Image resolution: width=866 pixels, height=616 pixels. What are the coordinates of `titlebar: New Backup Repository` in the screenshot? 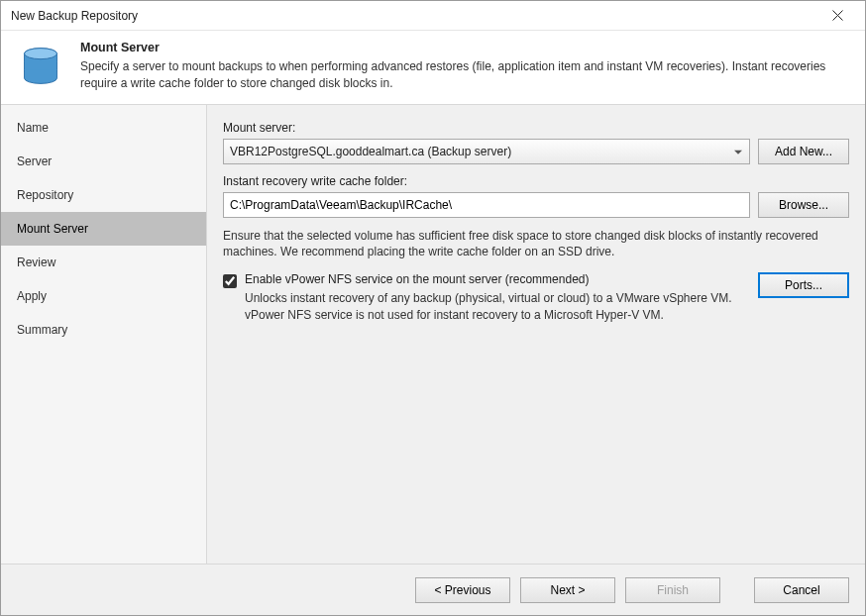 It's located at (433, 16).